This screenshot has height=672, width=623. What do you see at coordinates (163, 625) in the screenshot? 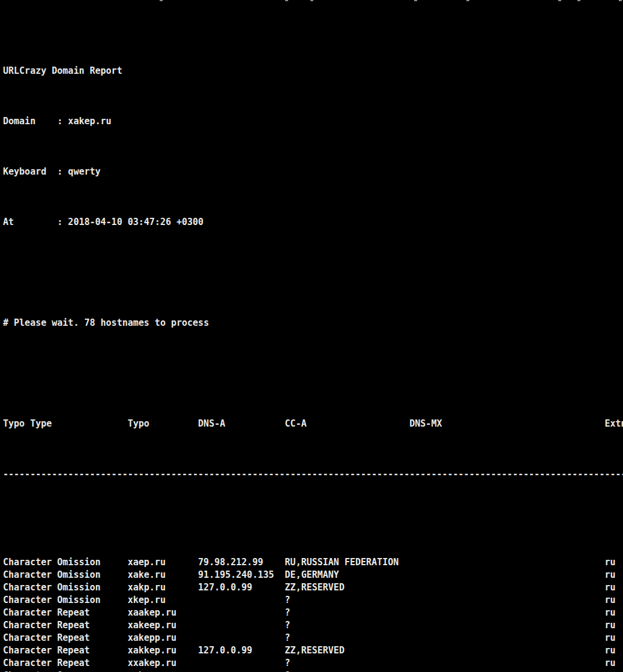
I see `cell-typo: xakeep.ru` at bounding box center [163, 625].